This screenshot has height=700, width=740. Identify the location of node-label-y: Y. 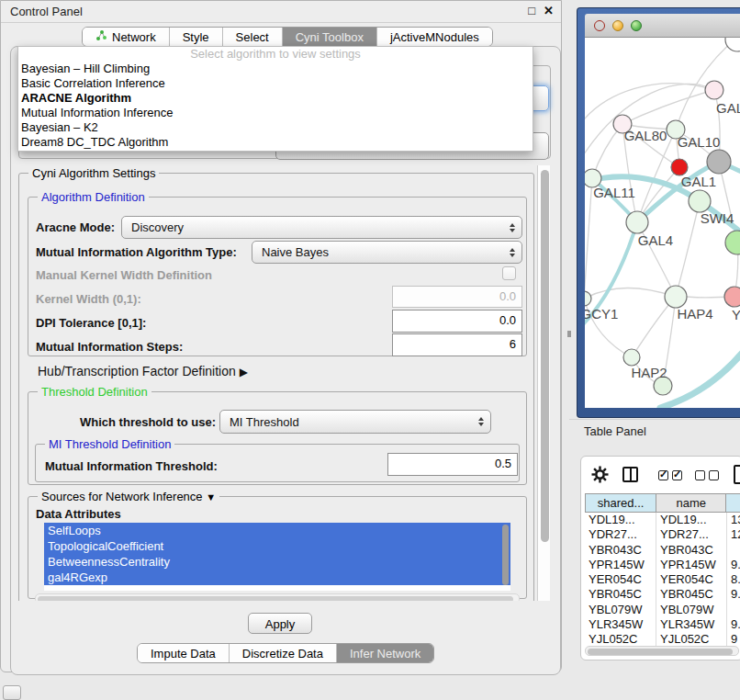
(736, 314).